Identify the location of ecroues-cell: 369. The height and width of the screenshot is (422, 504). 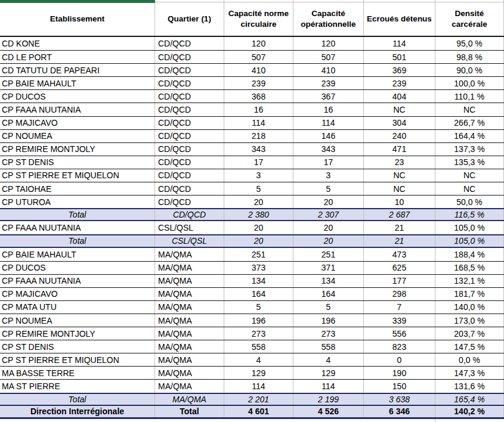
(400, 70).